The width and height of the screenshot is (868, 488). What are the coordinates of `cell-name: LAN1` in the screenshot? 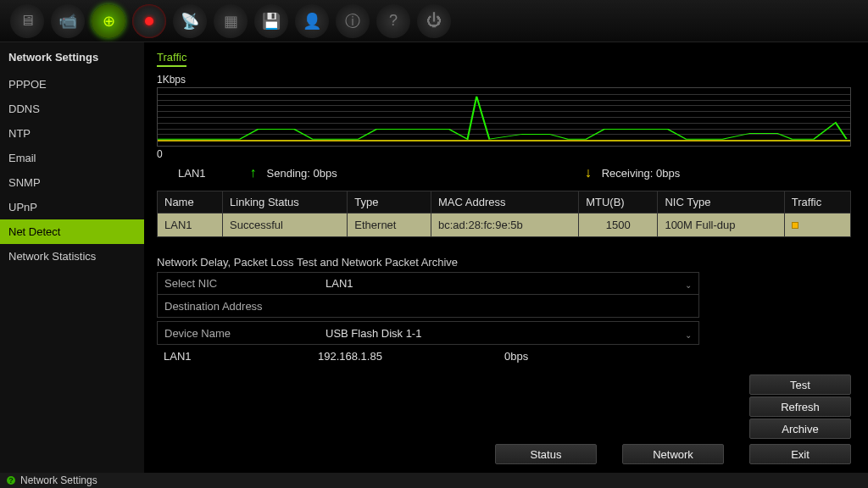 It's located at (190, 225).